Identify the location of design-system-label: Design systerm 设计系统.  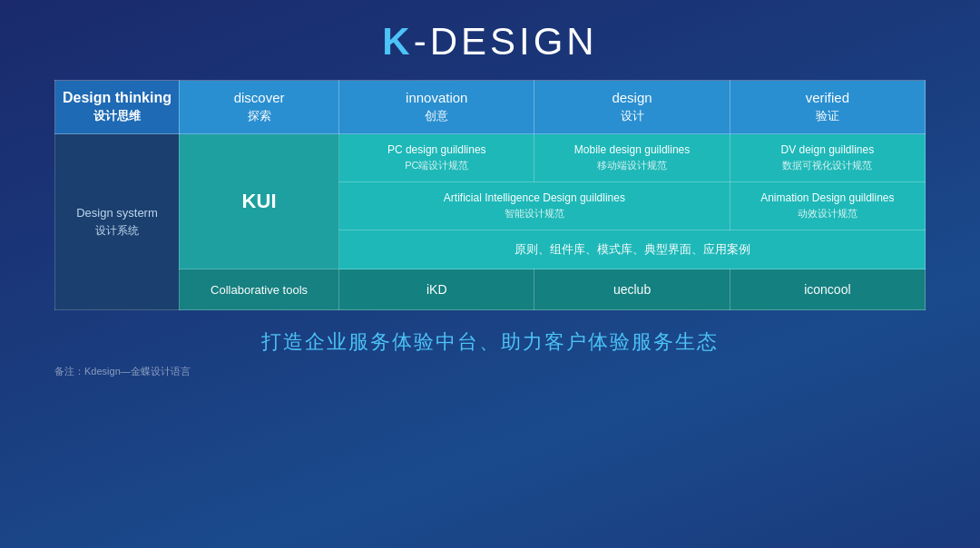
(118, 222).